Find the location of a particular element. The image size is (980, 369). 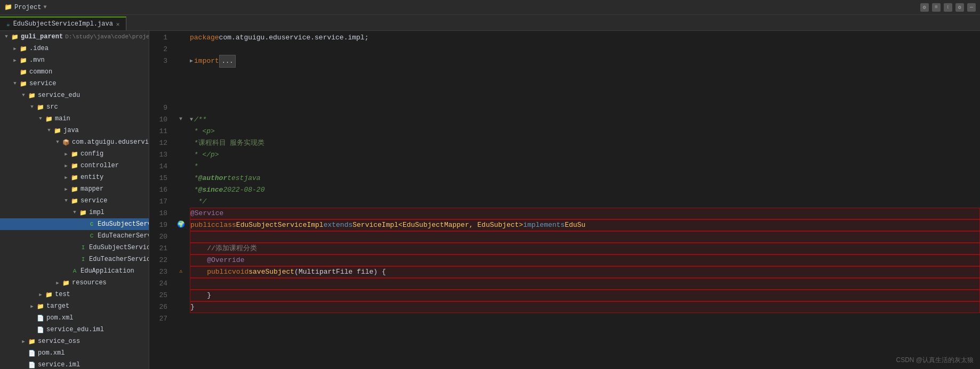

annotation-service: @Service is located at coordinates (207, 214).